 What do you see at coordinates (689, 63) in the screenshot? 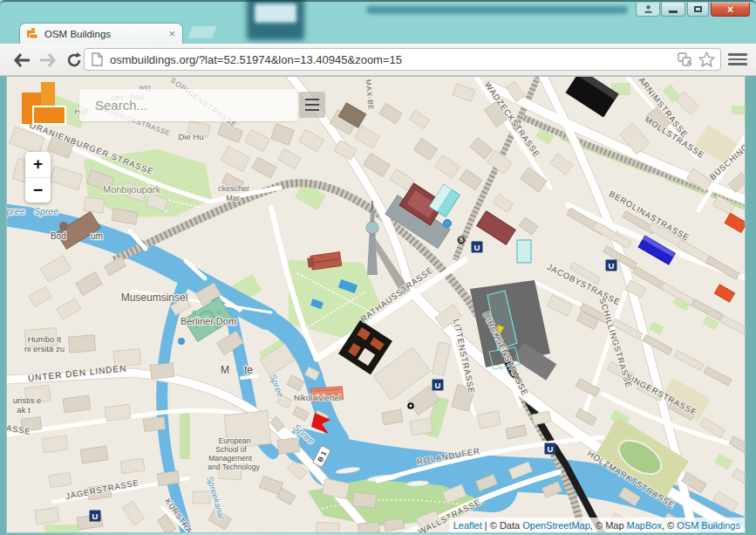
I see `svg-text: A` at bounding box center [689, 63].